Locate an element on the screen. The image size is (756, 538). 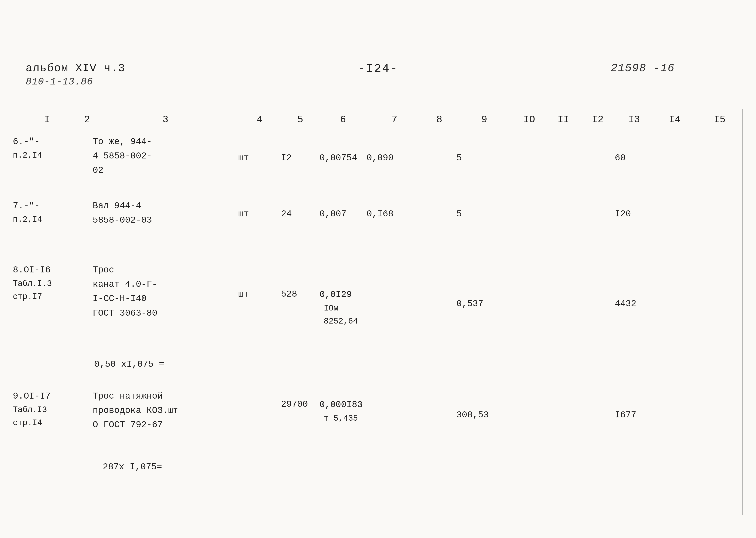
col-header-11: II is located at coordinates (563, 120).